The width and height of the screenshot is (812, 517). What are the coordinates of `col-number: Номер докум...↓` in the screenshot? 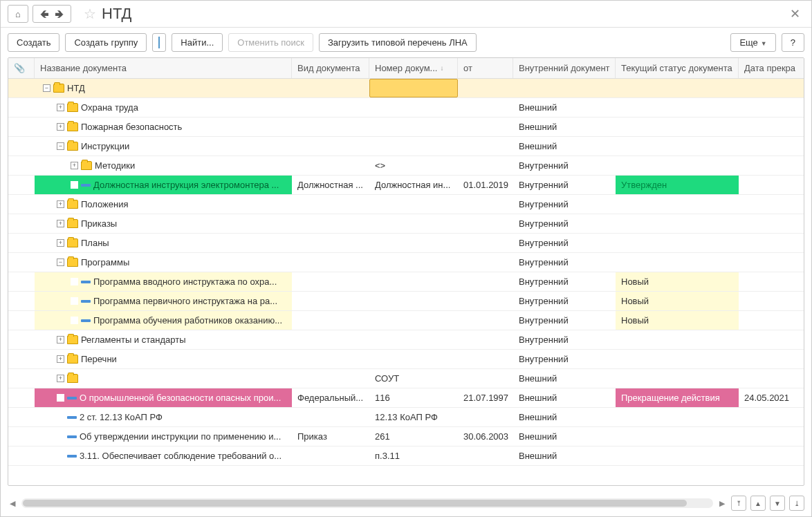 It's located at (414, 68).